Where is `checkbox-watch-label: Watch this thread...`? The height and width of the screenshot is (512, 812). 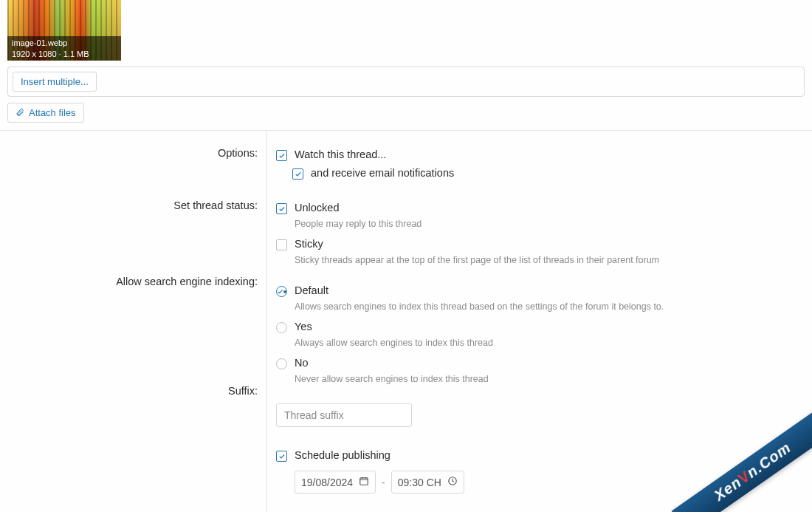
checkbox-watch-label: Watch this thread... is located at coordinates (340, 154).